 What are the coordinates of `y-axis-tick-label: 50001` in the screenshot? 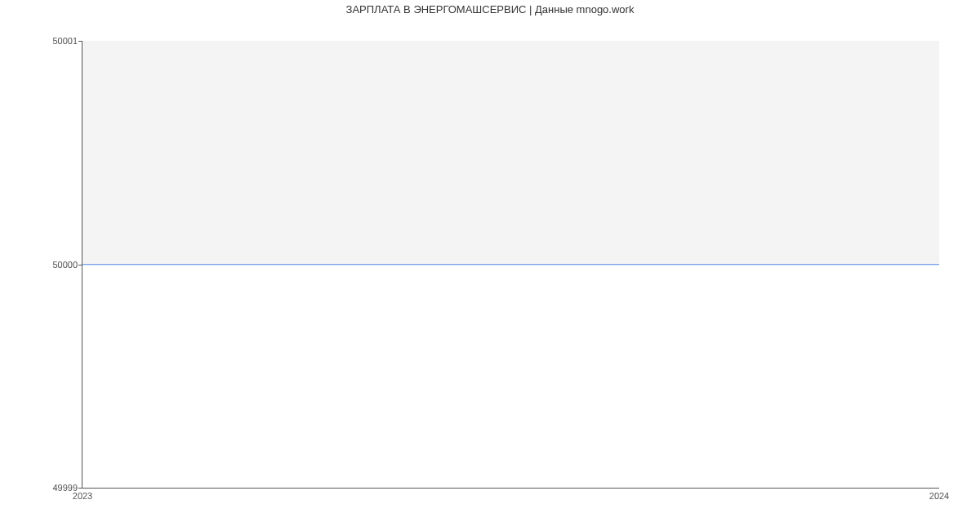 It's located at (67, 41).